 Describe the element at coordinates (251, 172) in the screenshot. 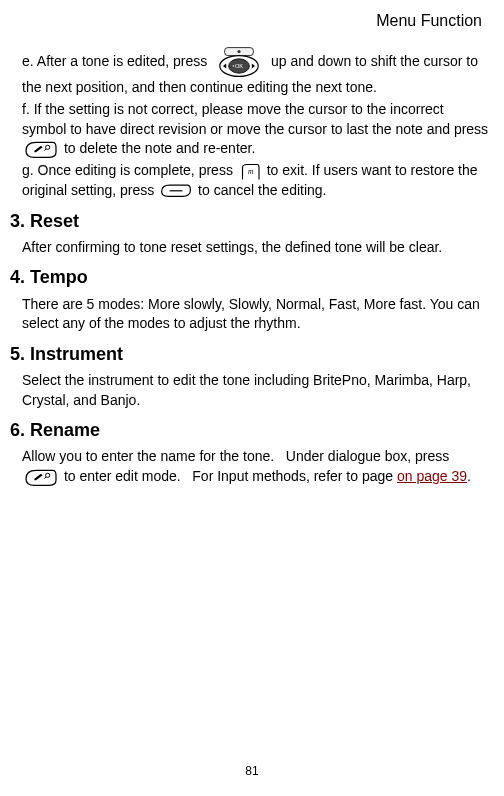

I see `svg-text: m` at that location.